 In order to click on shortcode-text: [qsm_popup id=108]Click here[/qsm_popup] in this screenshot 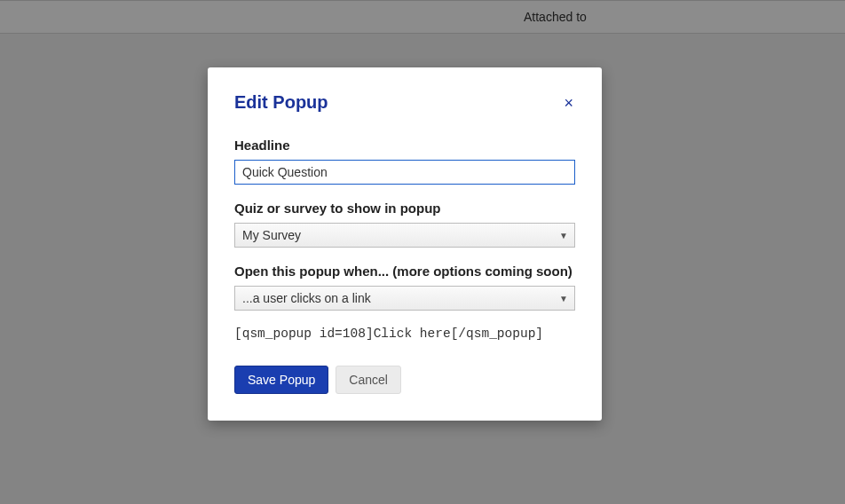, I will do `click(405, 334)`.